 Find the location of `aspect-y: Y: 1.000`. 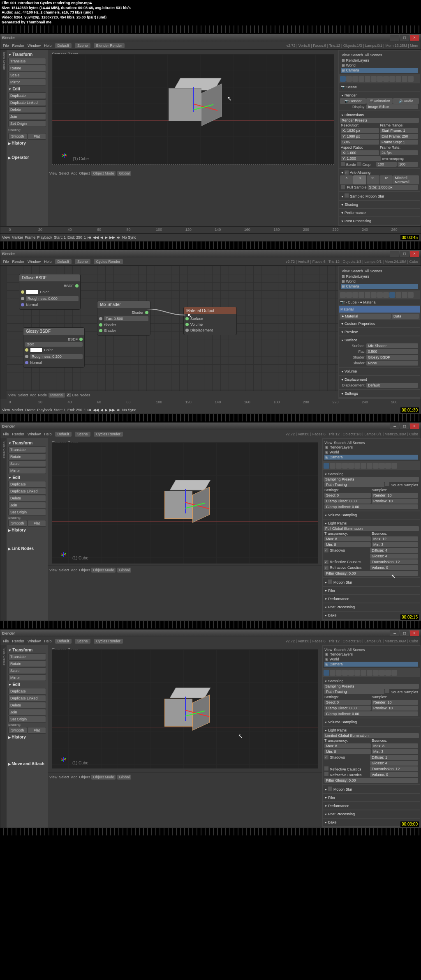

aspect-y: Y: 1.000 is located at coordinates (361, 159).